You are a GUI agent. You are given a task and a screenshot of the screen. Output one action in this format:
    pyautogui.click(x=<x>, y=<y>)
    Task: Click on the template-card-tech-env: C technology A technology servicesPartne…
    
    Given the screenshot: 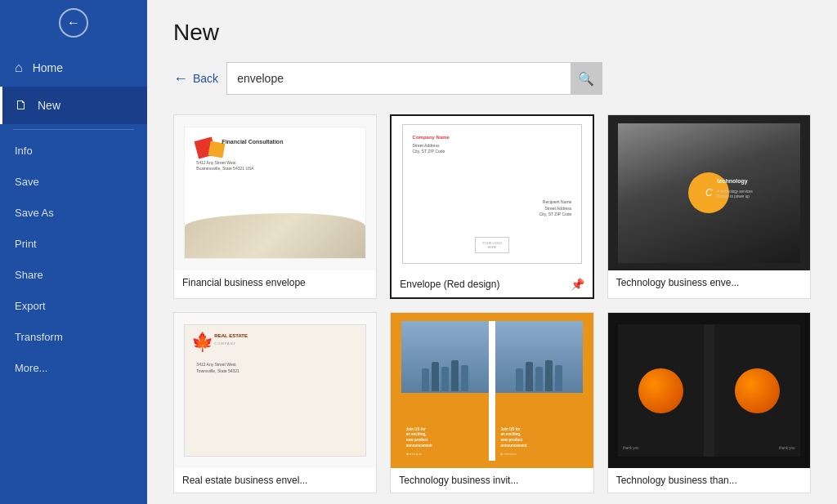 What is the action you would take?
    pyautogui.click(x=709, y=207)
    